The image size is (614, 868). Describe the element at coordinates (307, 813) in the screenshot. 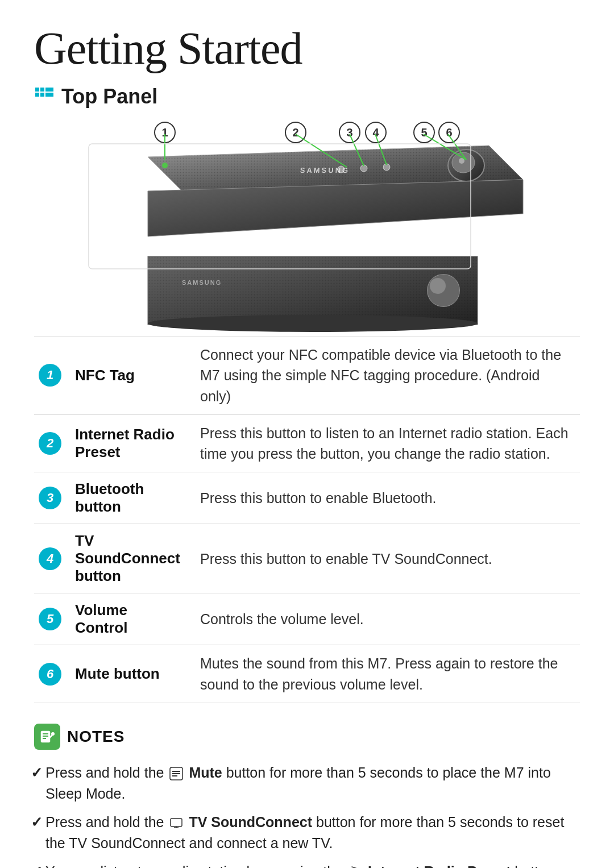

I see `notes-list: Press and hold the Mute button for more …` at that location.